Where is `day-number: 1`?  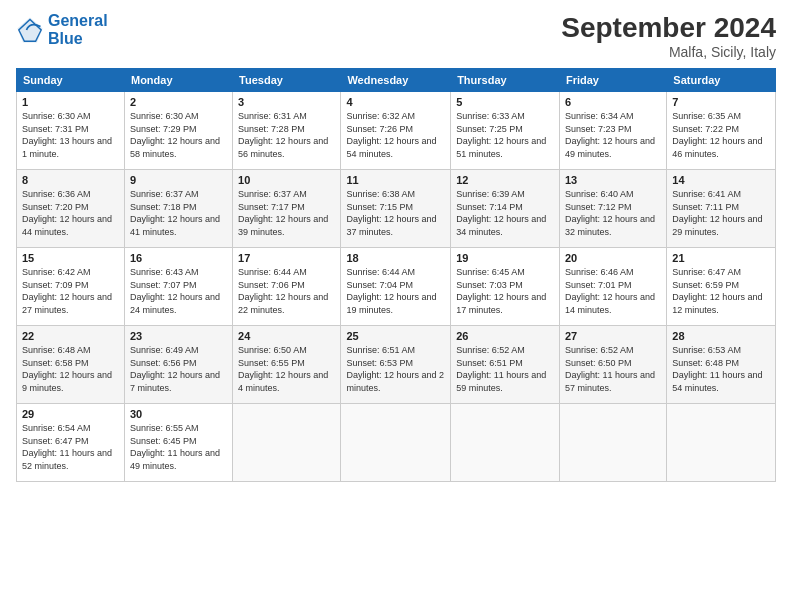 day-number: 1 is located at coordinates (70, 102).